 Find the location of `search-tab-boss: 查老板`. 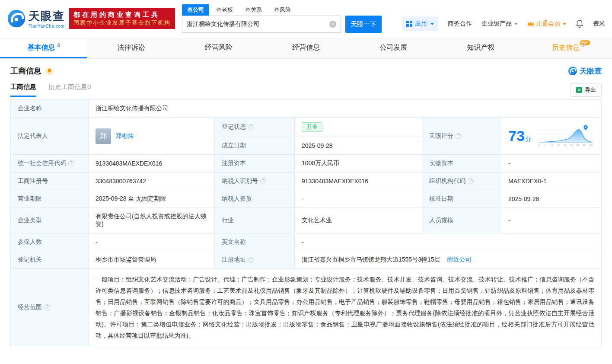

search-tab-boss: 查老板 is located at coordinates (225, 10).